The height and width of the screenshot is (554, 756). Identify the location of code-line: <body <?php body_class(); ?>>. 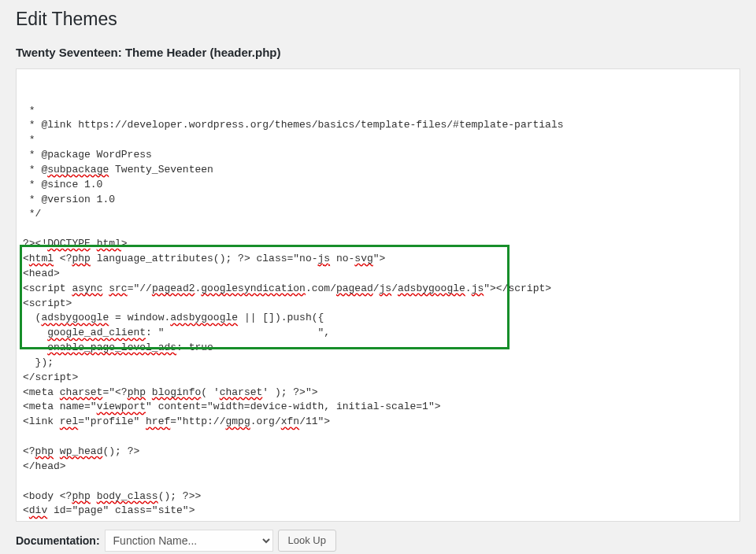
(378, 497).